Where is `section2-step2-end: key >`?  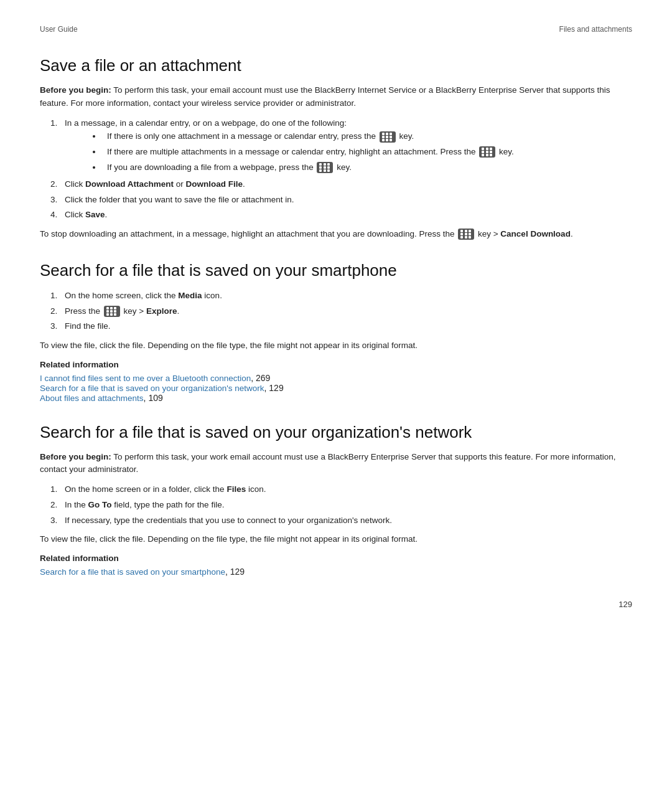 section2-step2-end: key > is located at coordinates (135, 311).